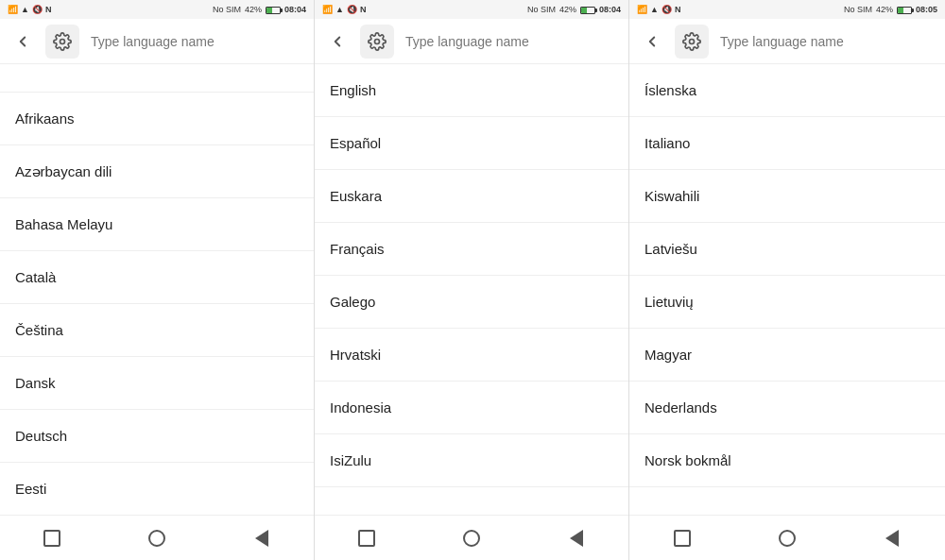 The height and width of the screenshot is (560, 945). What do you see at coordinates (472, 91) in the screenshot?
I see `language-item: English` at bounding box center [472, 91].